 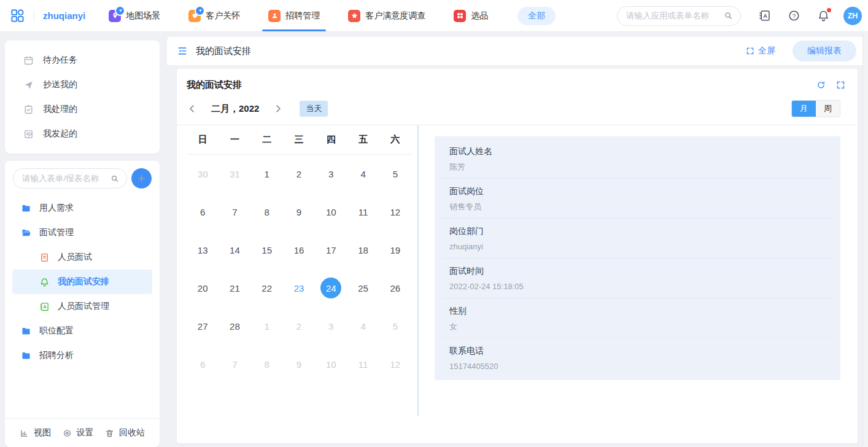 What do you see at coordinates (79, 433) in the screenshot?
I see `footer-item-设置: 设置` at bounding box center [79, 433].